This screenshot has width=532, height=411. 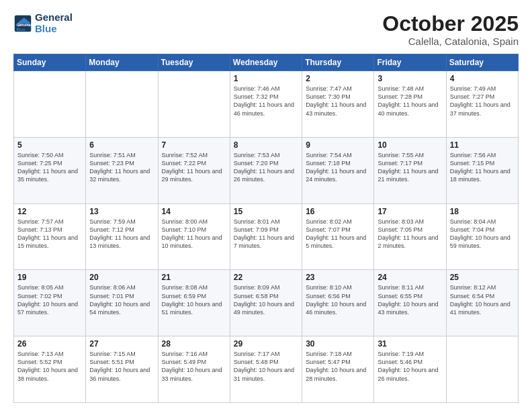 What do you see at coordinates (482, 234) in the screenshot?
I see `day-info: Sunrise: 8:04 AM Sunset: 7:04 PM Dayligh…` at bounding box center [482, 234].